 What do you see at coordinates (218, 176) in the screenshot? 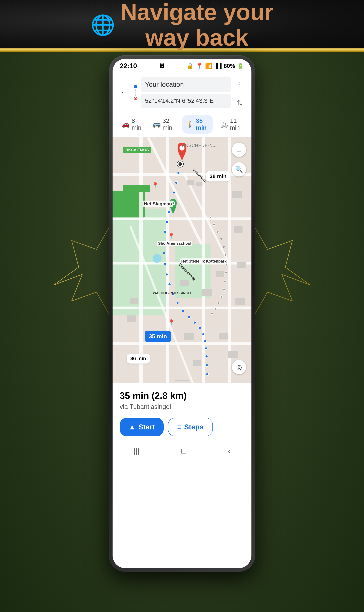
I see `time-badge-38min: 38 min` at bounding box center [218, 176].